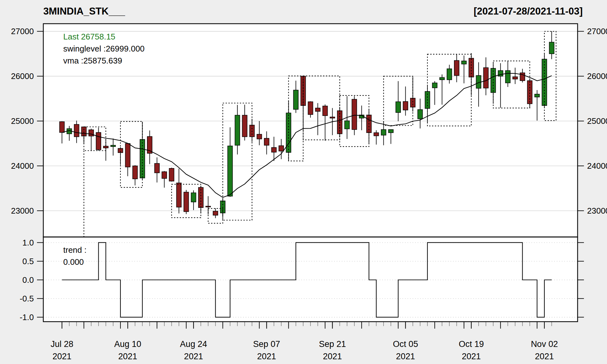 Image resolution: width=607 pixels, height=364 pixels. What do you see at coordinates (62, 344) in the screenshot?
I see `x-axis-date-label: Jul 28` at bounding box center [62, 344].